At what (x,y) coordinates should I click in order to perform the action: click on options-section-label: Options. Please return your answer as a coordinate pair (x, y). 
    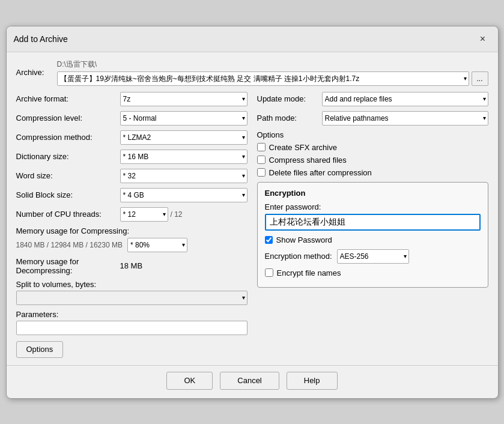
    Looking at the image, I should click on (372, 135).